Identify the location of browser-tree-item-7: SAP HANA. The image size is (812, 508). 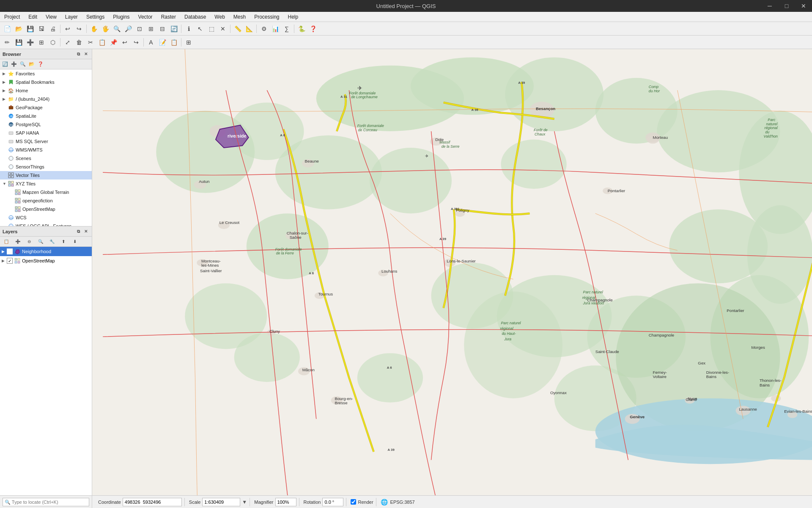
(46, 133).